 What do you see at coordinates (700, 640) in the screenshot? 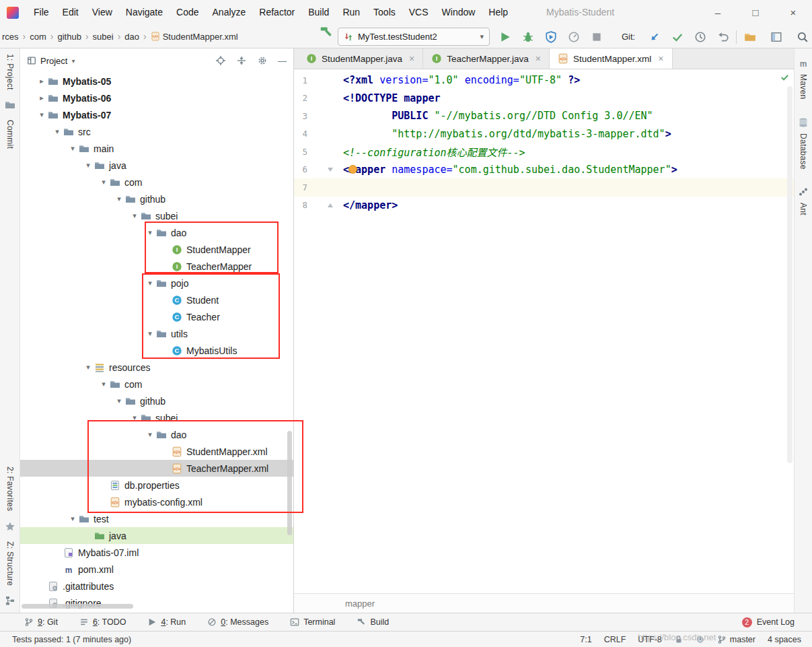
I see `highlighting-level` at bounding box center [700, 640].